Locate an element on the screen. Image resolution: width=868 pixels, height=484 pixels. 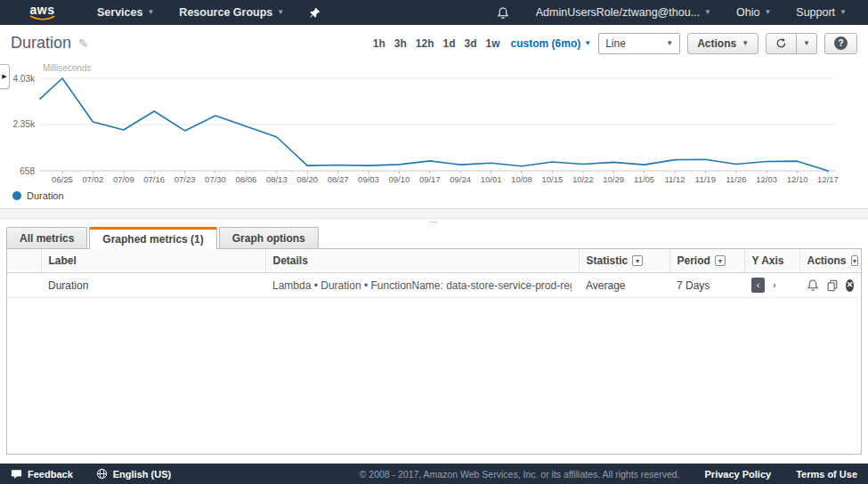
refresh-button is located at coordinates (782, 44).